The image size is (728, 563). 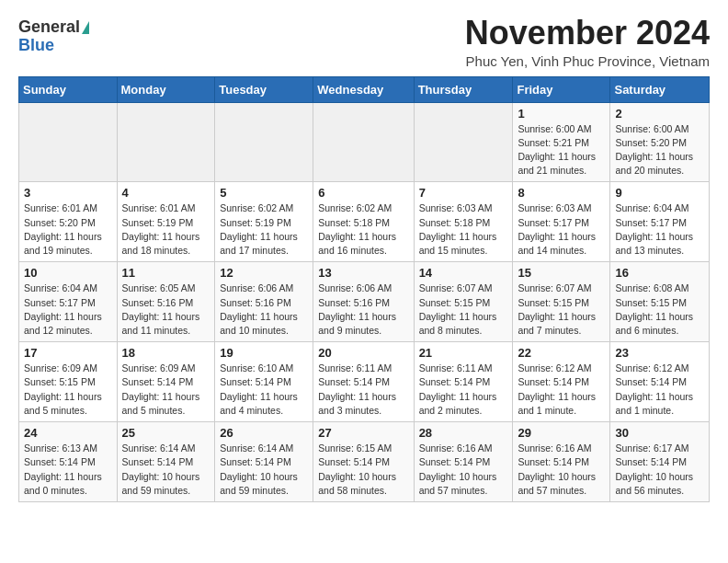 What do you see at coordinates (660, 151) in the screenshot?
I see `day-info: Sunrise: 6:00 AM Sunset: 5:20 PM Dayligh…` at bounding box center [660, 151].